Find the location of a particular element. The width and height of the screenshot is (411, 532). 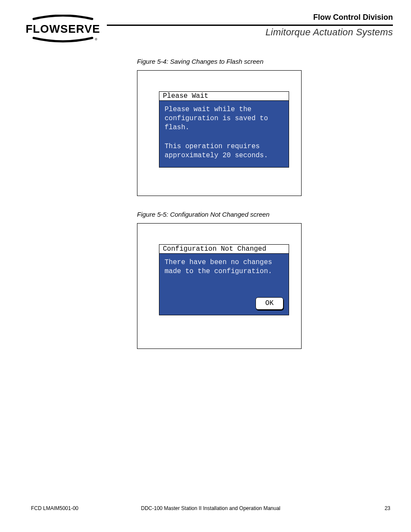

config-not-changed-dialog-body: There have been no changes made to the c… is located at coordinates (224, 284).